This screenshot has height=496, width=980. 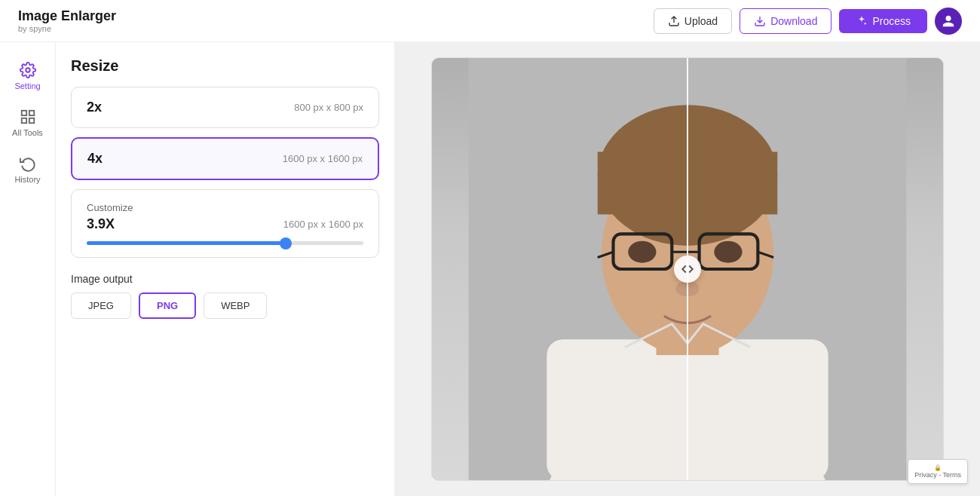 I want to click on sidebar-item-history: History, so click(x=28, y=170).